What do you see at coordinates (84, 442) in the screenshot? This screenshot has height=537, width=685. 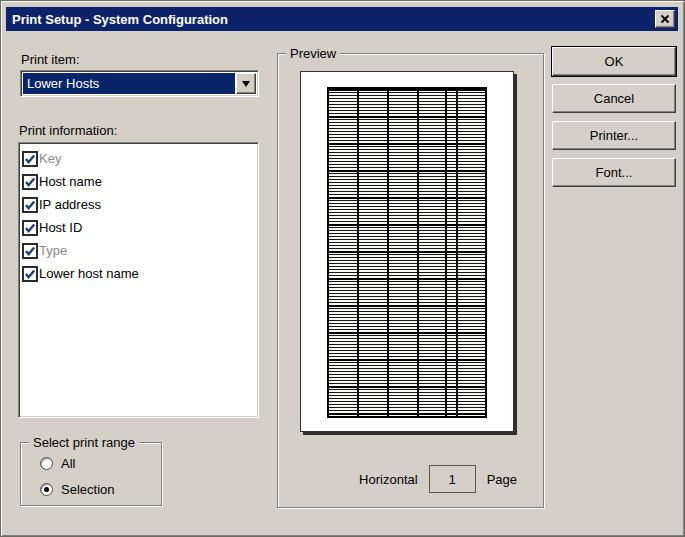 I see `print-range-group-label: Select print range` at bounding box center [84, 442].